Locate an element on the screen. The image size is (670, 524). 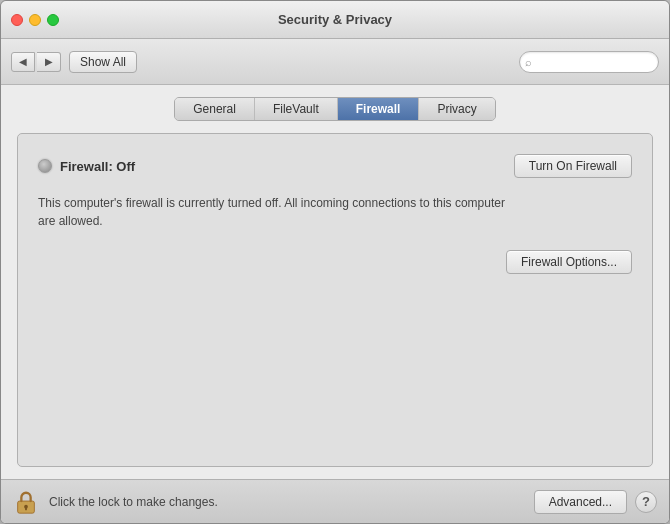
traffic-lights is located at coordinates (35, 20).